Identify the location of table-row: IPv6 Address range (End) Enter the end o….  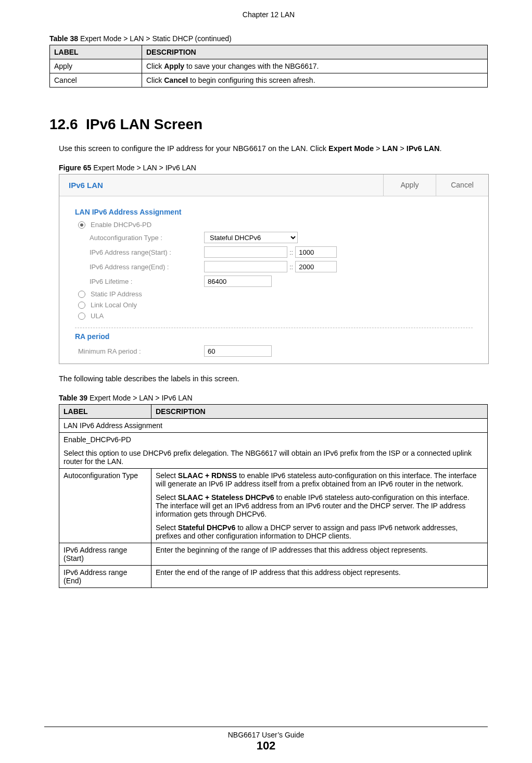
(274, 577).